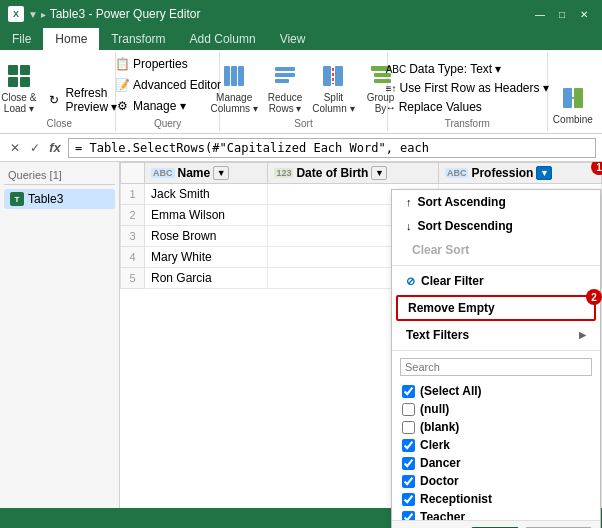 The image size is (602, 528). Describe the element at coordinates (496, 427) in the screenshot. I see `checkbox-blank: (blank)` at that location.